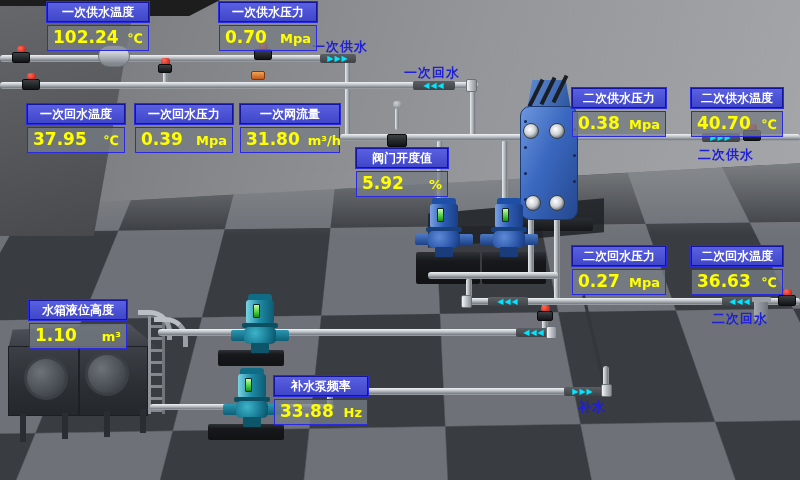 The width and height of the screenshot is (800, 480). What do you see at coordinates (726, 155) in the screenshot?
I see `pipe-label-secondary-supply: 二次供水` at bounding box center [726, 155].